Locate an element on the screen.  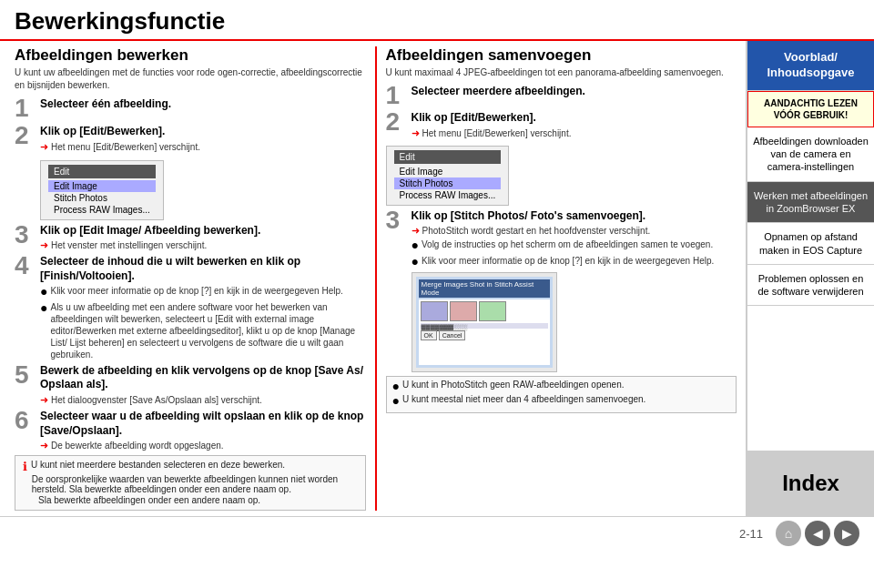
right-step-1: 1 Selecteer meerdere afbeeldingen. is located at coordinates (562, 96).